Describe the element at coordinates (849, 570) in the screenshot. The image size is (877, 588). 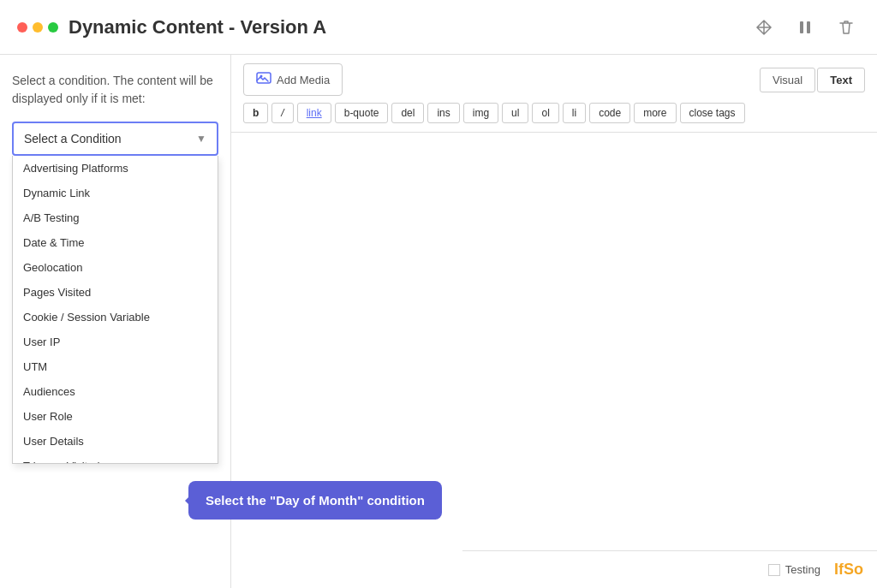
I see `ifso-logo: IfSo` at that location.